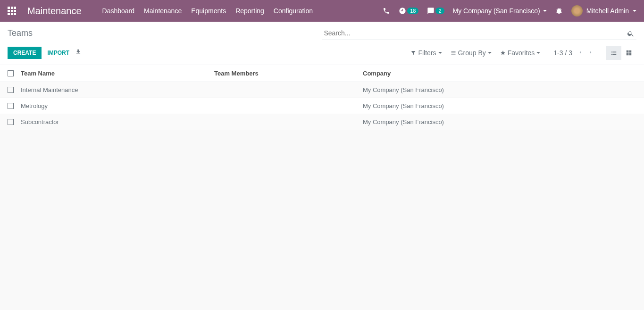  Describe the element at coordinates (426, 53) in the screenshot. I see `filters-menu: Filters` at that location.